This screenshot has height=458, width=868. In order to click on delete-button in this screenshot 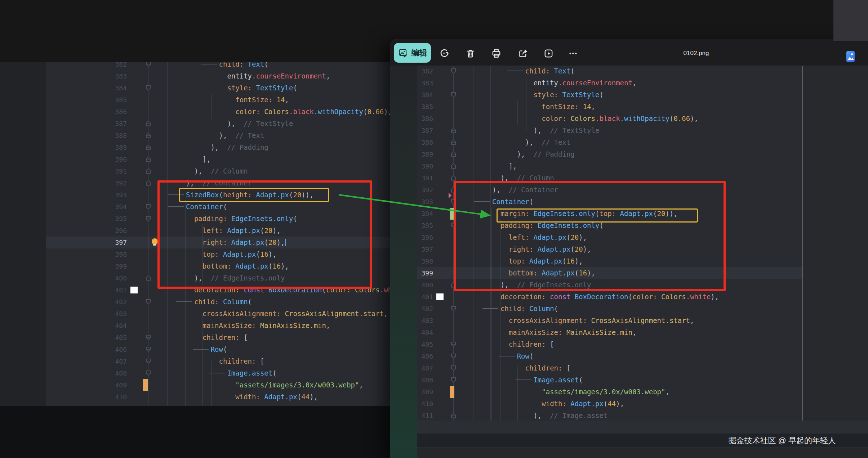, I will do `click(470, 53)`.